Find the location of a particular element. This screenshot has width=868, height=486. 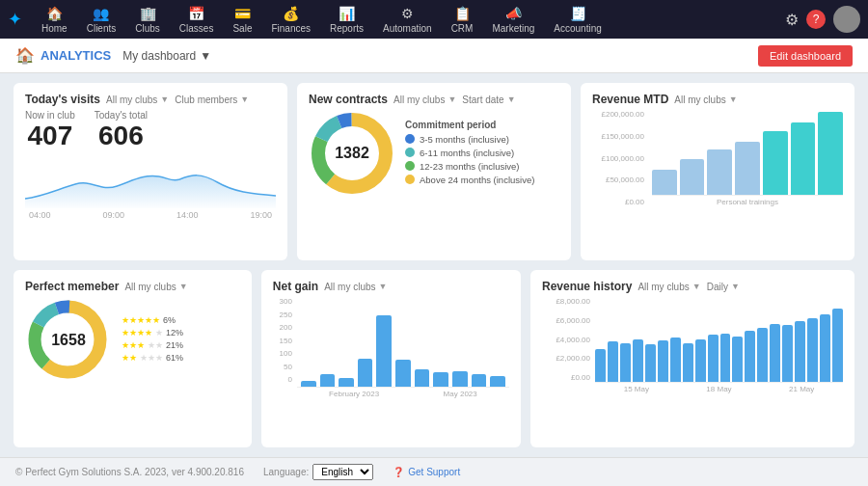

revenue-filter: All my clubs ▼ is located at coordinates (706, 100).